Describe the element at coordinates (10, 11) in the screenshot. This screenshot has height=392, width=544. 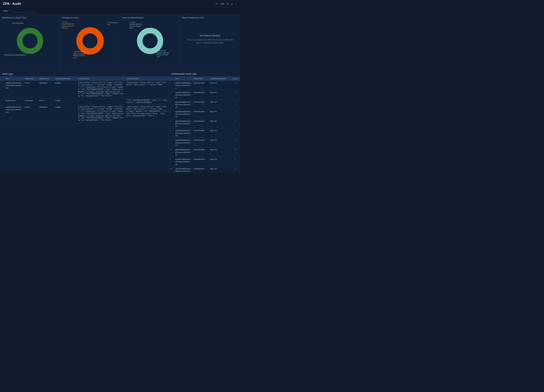
I see `filter-asterisk: *` at that location.